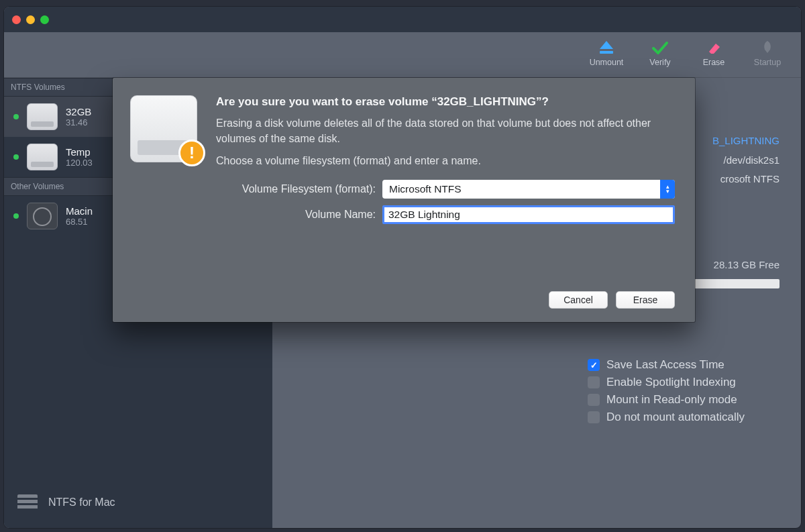 Image resolution: width=805 pixels, height=532 pixels. What do you see at coordinates (767, 62) in the screenshot?
I see `toolbar-label: Startup` at bounding box center [767, 62].